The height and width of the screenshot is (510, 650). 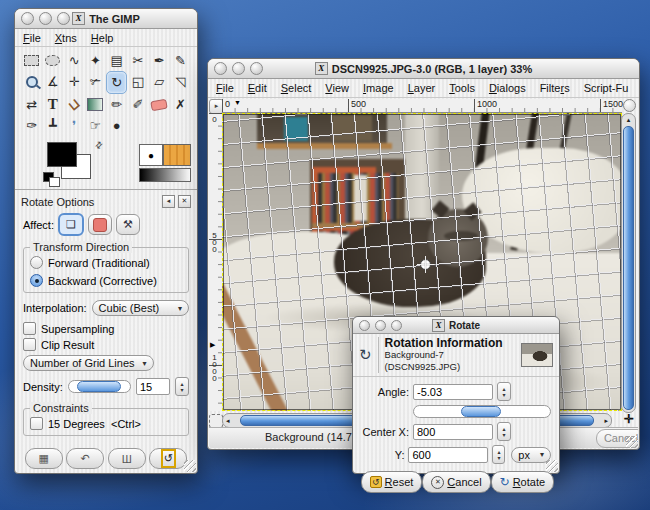 What do you see at coordinates (52, 60) in the screenshot?
I see `tool-ellipse-select` at bounding box center [52, 60].